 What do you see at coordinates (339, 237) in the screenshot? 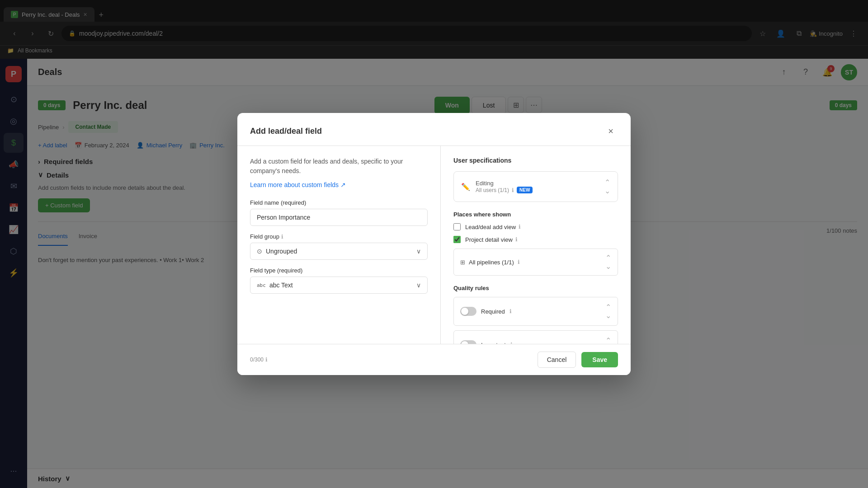
I see `field-group-label: Field group ℹ` at bounding box center [339, 237].